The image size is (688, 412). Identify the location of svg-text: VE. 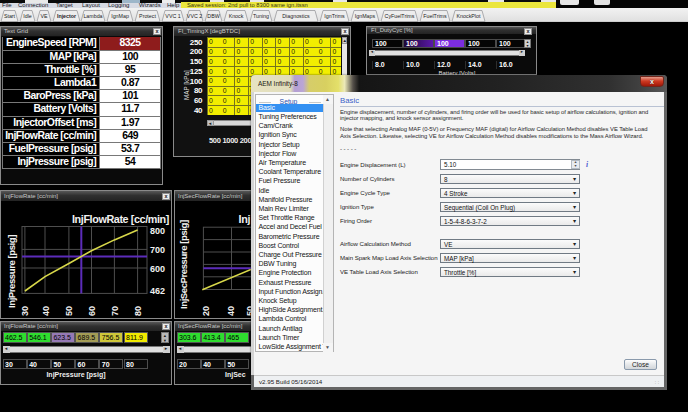
(44, 16).